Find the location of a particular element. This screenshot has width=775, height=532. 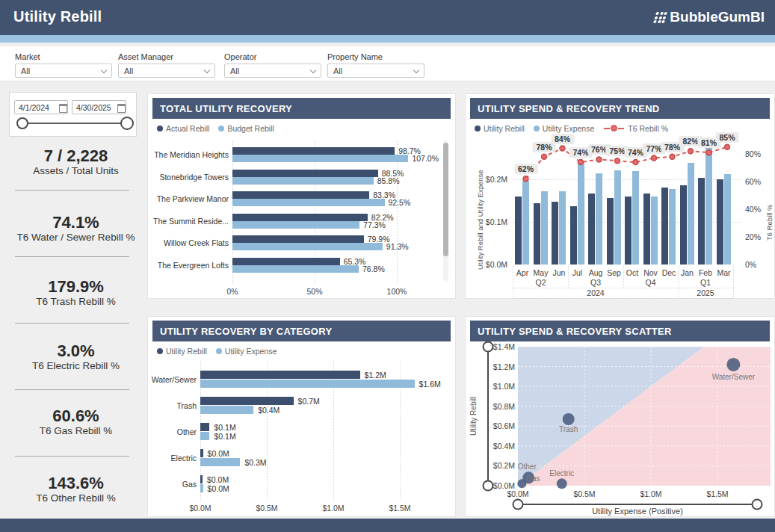

filter-dropdown-operator: All is located at coordinates (273, 70).